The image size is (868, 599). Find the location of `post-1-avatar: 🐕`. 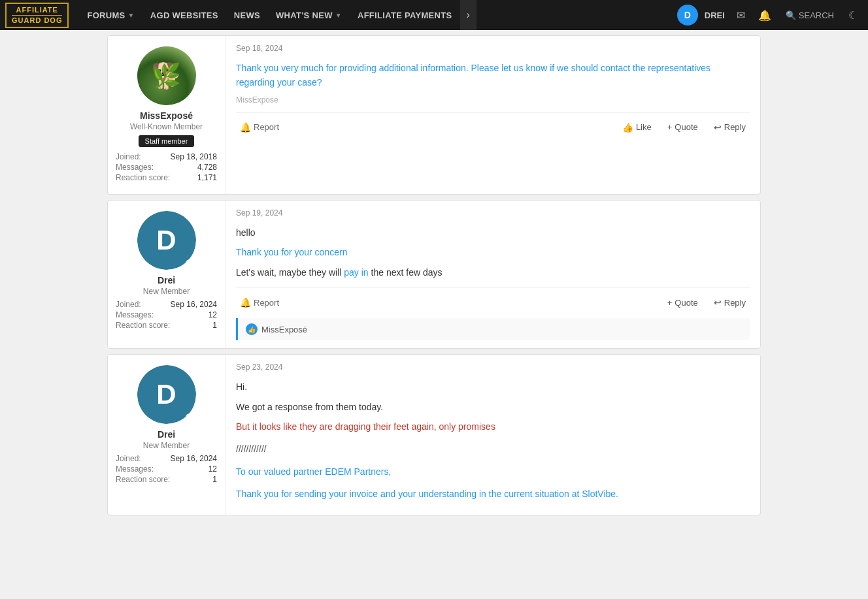

post-1-avatar: 🐕 is located at coordinates (167, 76).